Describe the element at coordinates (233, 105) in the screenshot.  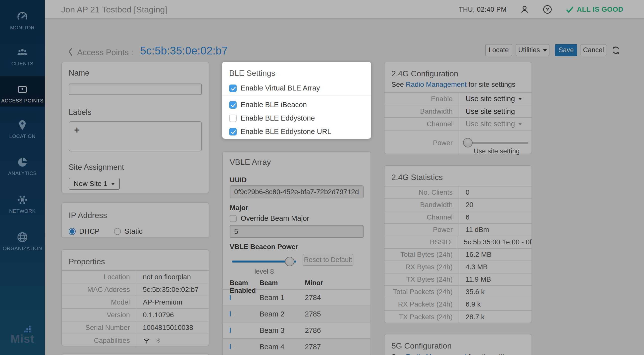
I see `enable-ibeacon-checkbox` at that location.